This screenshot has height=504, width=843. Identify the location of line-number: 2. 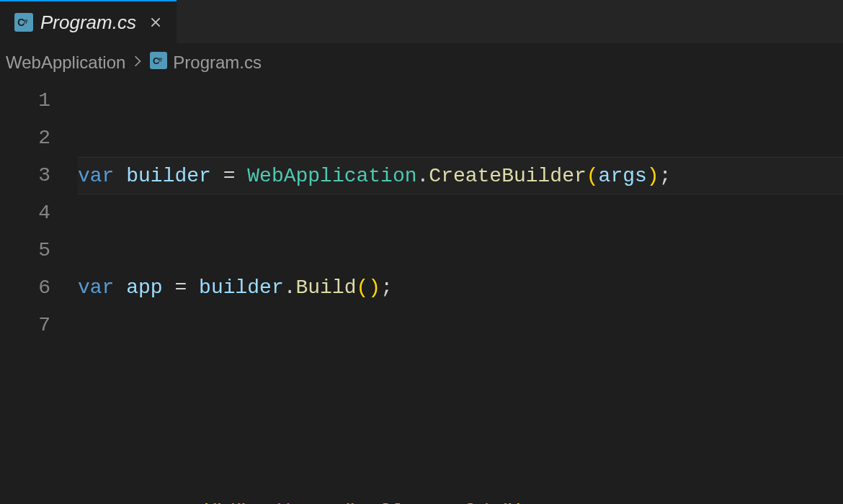
(25, 138).